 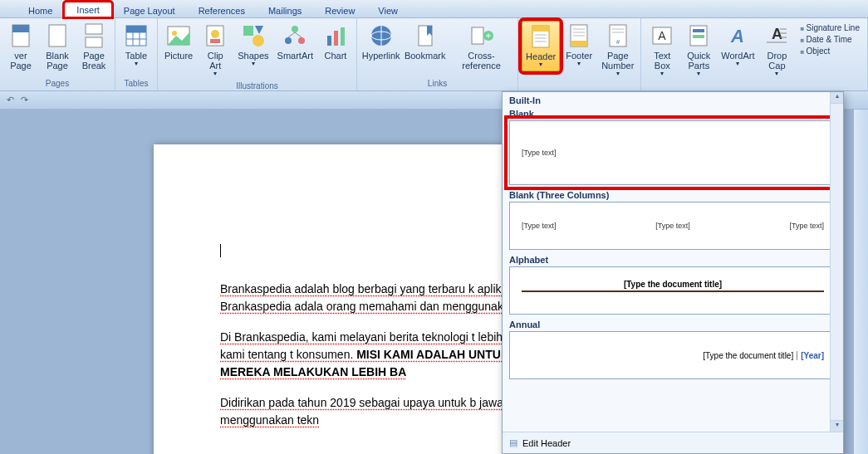 What do you see at coordinates (295, 36) in the screenshot?
I see `smartart-icon` at bounding box center [295, 36].